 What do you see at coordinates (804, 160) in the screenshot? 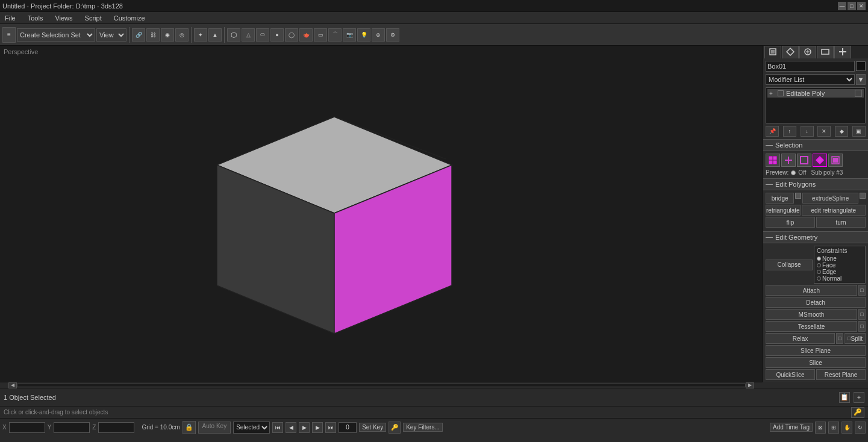
I see `border-select-icon` at bounding box center [804, 160].